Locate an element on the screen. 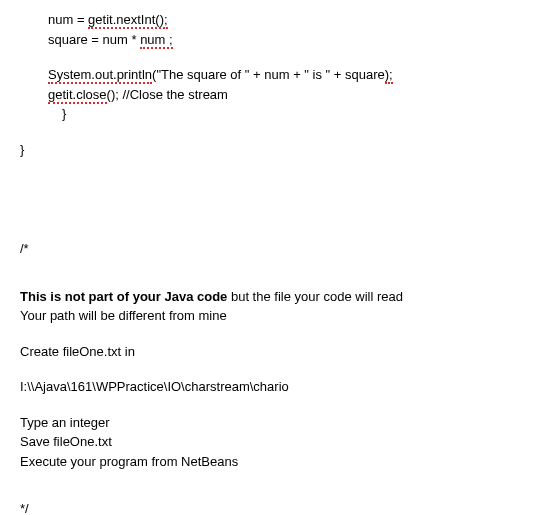 The image size is (537, 515). code-text: num = is located at coordinates (68, 20).